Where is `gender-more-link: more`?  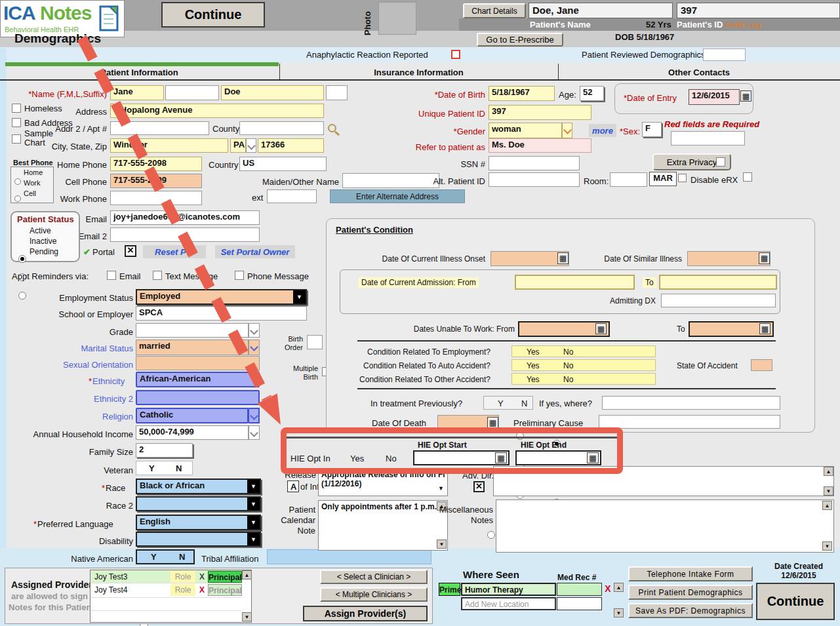 gender-more-link: more is located at coordinates (603, 130).